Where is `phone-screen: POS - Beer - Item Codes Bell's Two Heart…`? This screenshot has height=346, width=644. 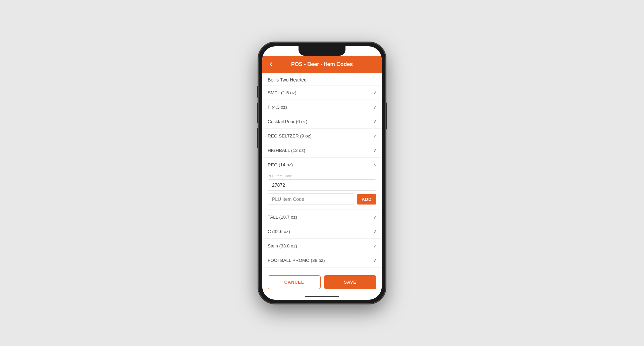 phone-screen: POS - Beer - Item Codes Bell's Two Heart… is located at coordinates (322, 173).